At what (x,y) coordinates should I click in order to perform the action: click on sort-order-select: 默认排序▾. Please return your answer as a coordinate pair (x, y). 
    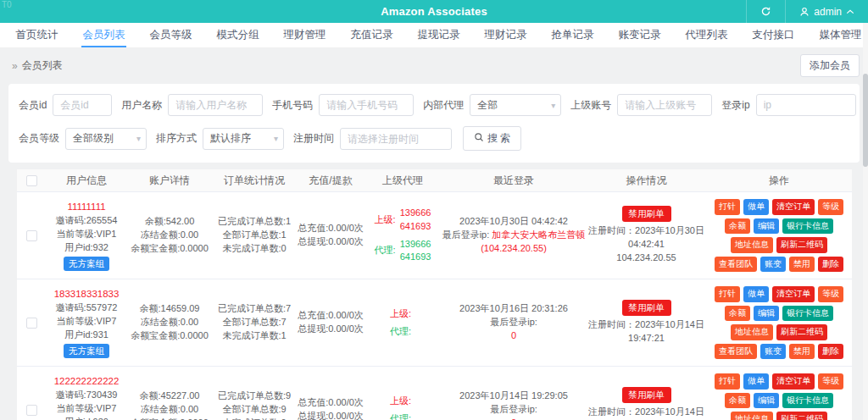
    Looking at the image, I should click on (243, 139).